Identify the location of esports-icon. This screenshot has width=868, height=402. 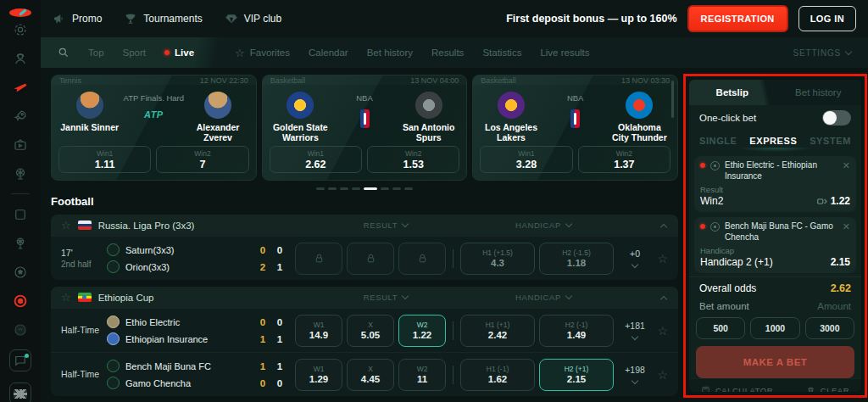
(20, 329).